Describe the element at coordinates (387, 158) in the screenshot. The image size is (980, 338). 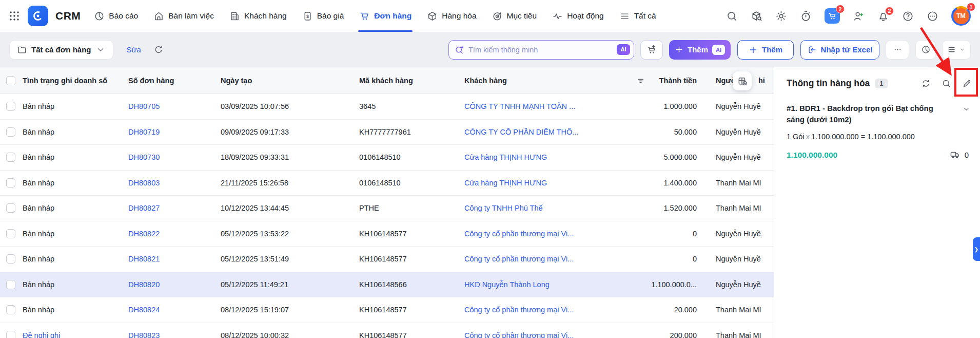
I see `table-row: Bản nhápDH8073018/09/2025 09:33:31010614…` at that location.